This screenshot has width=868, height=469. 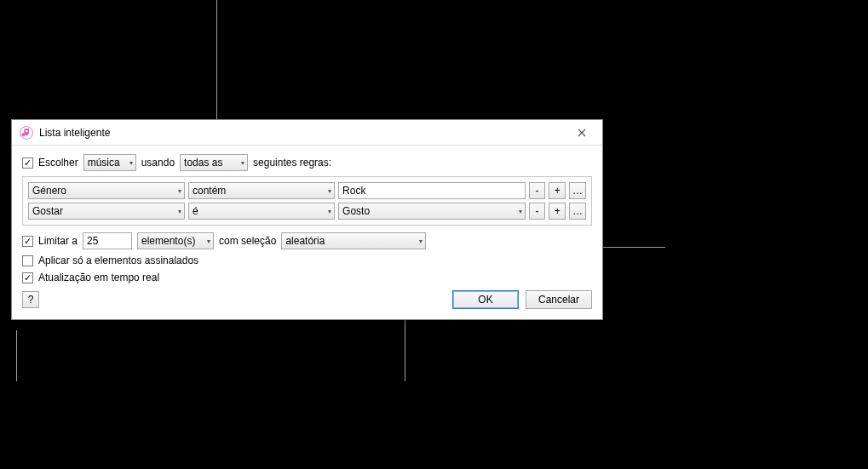 What do you see at coordinates (307, 133) in the screenshot?
I see `titlebar: Lista inteligente` at bounding box center [307, 133].